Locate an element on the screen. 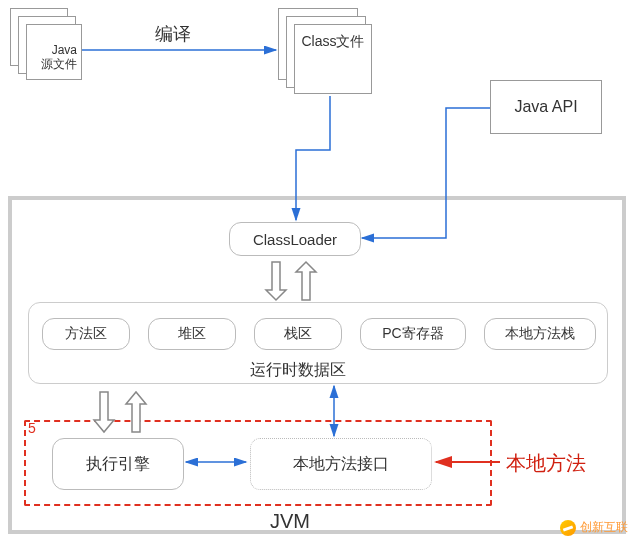 This screenshot has width=634, height=542. java-api-box: Java API is located at coordinates (546, 107).